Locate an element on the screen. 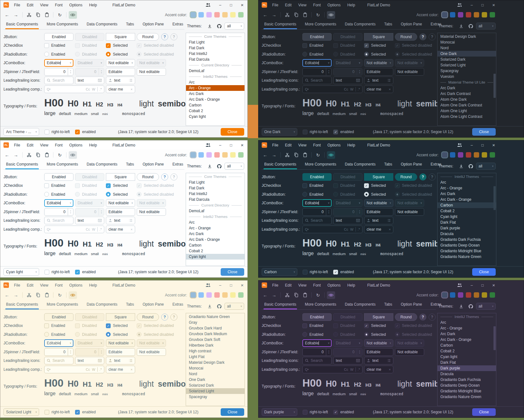  theme-selector-combo: Dark purple▾ is located at coordinates (279, 412).